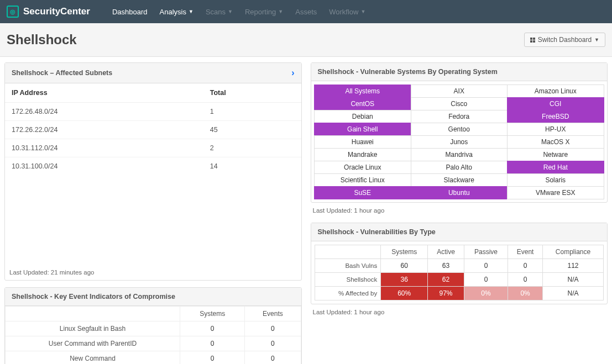 The image size is (612, 364). What do you see at coordinates (446, 279) in the screenshot?
I see `matrix-cell: 62` at bounding box center [446, 279].